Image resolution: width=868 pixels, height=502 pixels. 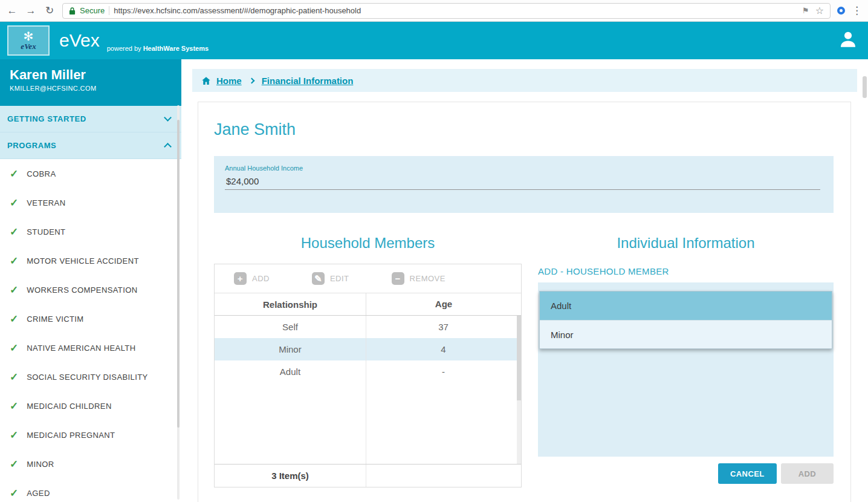 What do you see at coordinates (91, 490) in the screenshot?
I see `sidebar-item-program: ✓ AGED` at bounding box center [91, 490].